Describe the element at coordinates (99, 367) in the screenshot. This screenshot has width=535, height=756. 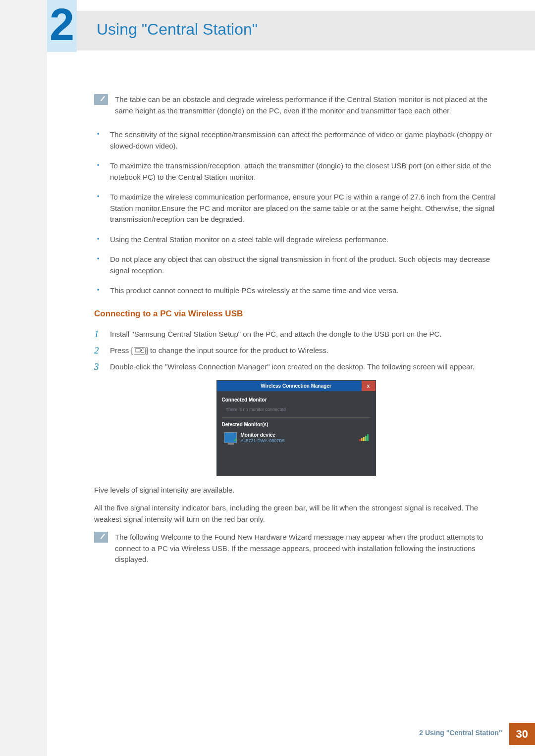
I see `step-number: 3` at that location.